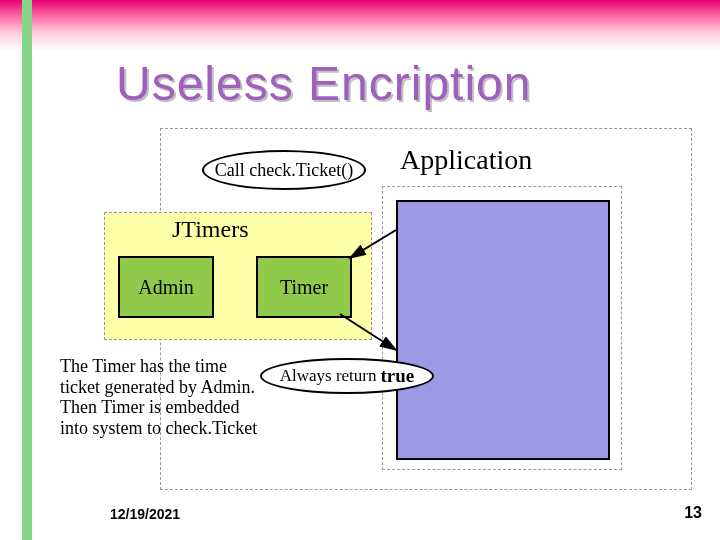  I want to click on top-gradient, so click(360, 26).